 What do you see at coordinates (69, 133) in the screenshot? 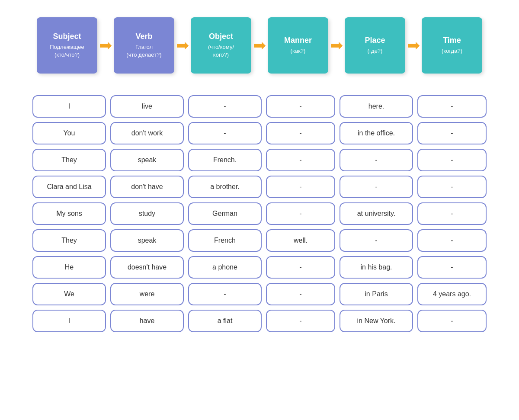
I see `table-cell-r1-c0: You` at bounding box center [69, 133].